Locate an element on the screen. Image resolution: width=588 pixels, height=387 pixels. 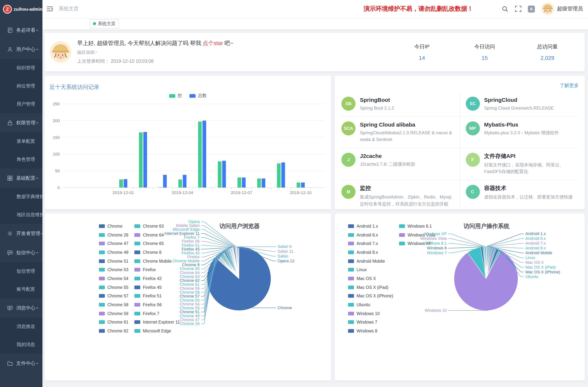
search-icon is located at coordinates (505, 9).